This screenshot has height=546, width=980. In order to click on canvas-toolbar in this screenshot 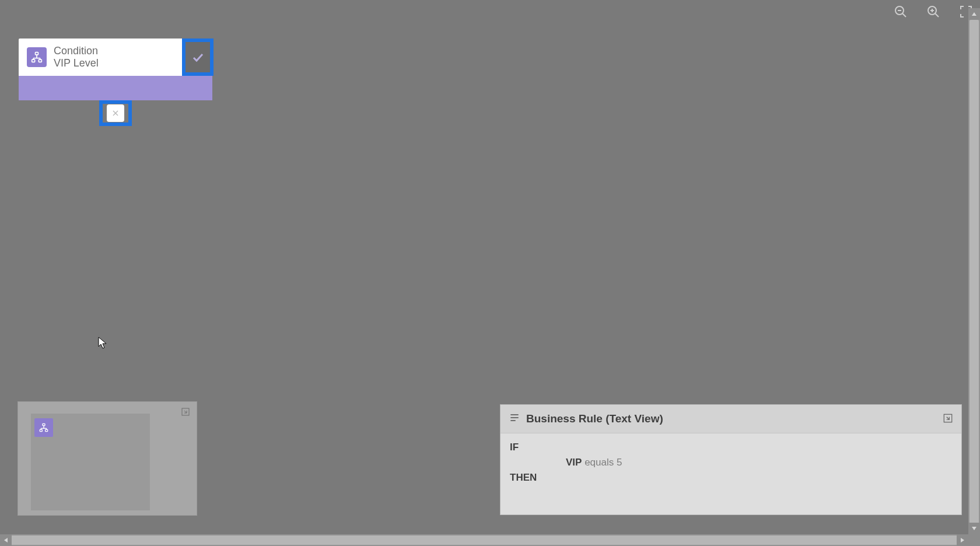, I will do `click(933, 12)`.